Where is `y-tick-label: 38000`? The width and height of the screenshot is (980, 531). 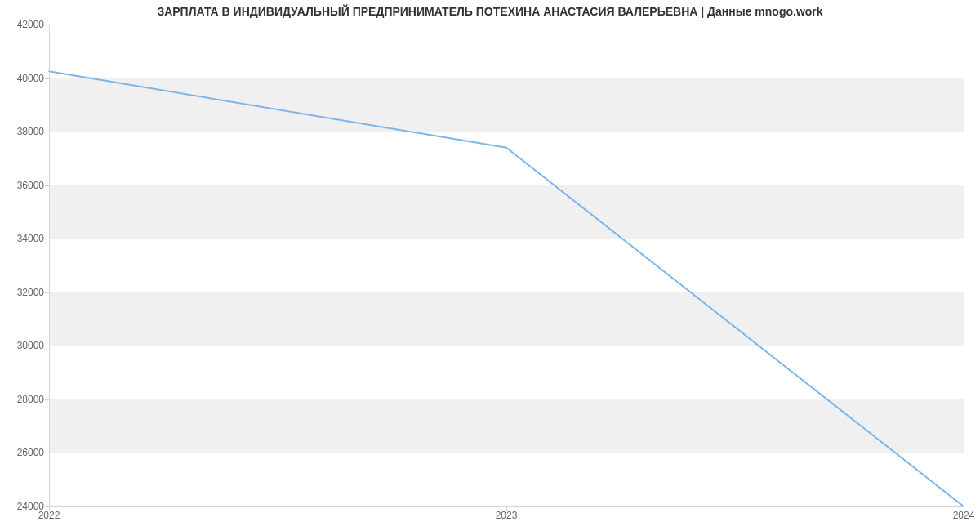
y-tick-label: 38000 is located at coordinates (22, 132).